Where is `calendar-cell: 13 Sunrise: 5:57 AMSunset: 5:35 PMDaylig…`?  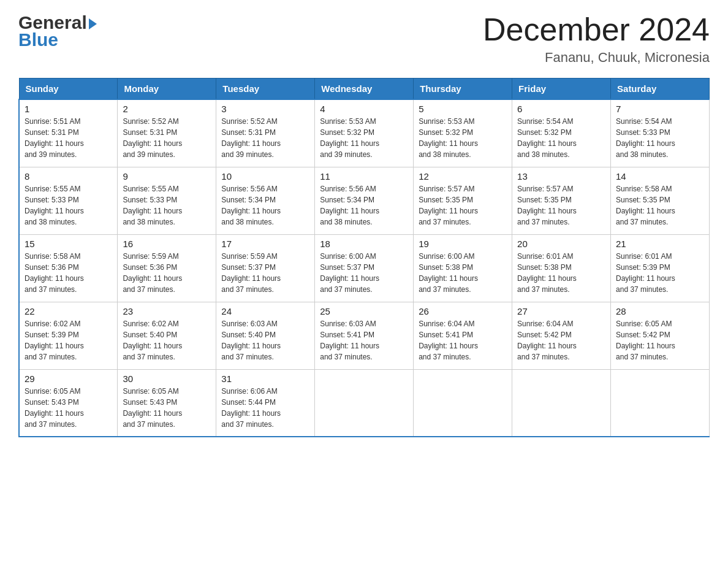
calendar-cell: 13 Sunrise: 5:57 AMSunset: 5:35 PMDaylig… is located at coordinates (561, 201).